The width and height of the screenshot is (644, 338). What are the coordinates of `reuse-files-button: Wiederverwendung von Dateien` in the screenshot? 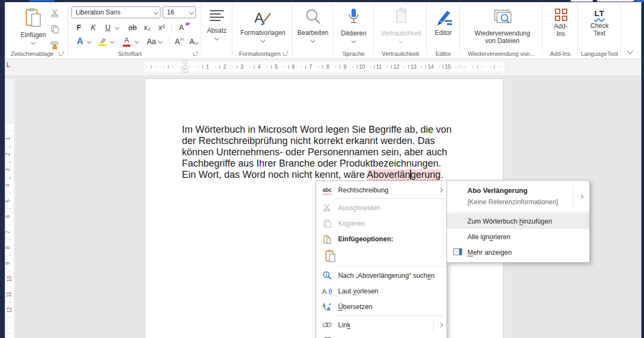 It's located at (502, 27).